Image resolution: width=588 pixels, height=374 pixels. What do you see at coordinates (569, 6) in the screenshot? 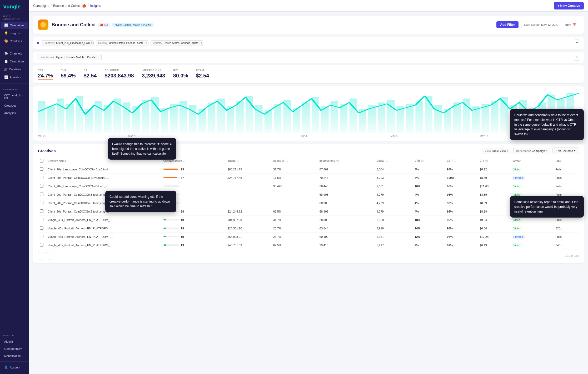
I see `new-creative-button: + New Creative` at bounding box center [569, 6].